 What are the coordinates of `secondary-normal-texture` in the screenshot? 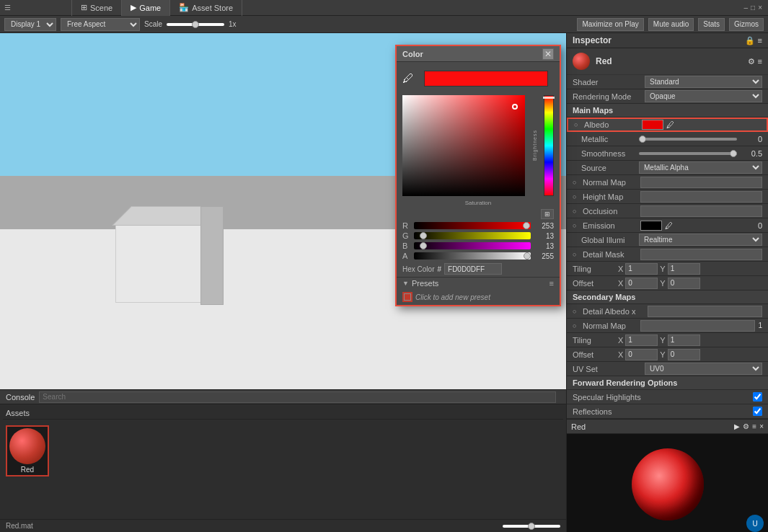 It's located at (698, 326).